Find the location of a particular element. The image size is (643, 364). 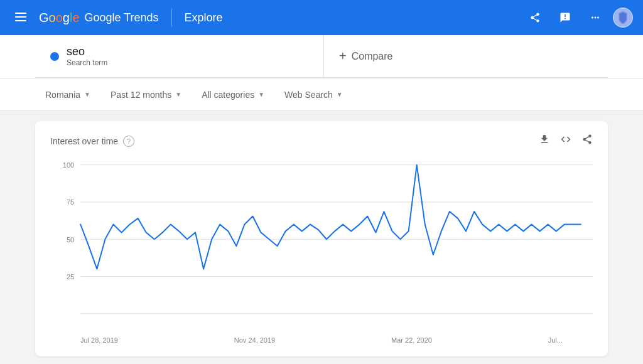

chart-actions is located at coordinates (566, 141).